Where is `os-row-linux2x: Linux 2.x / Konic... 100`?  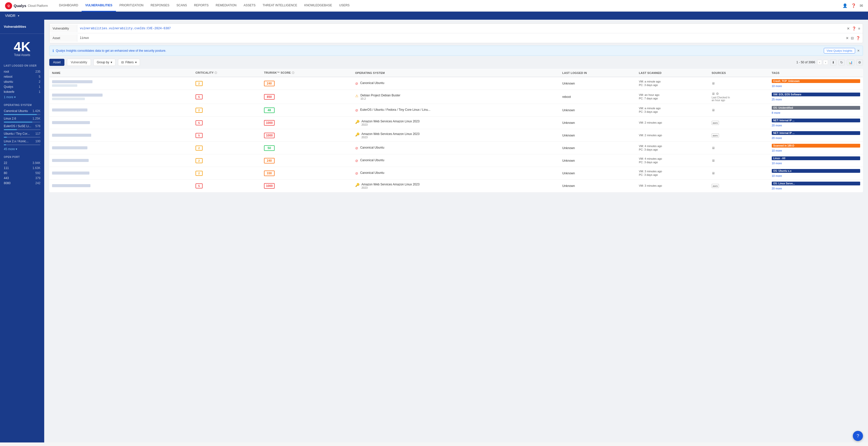
os-row-linux2x: Linux 2.x / Konic... 100 is located at coordinates (22, 141).